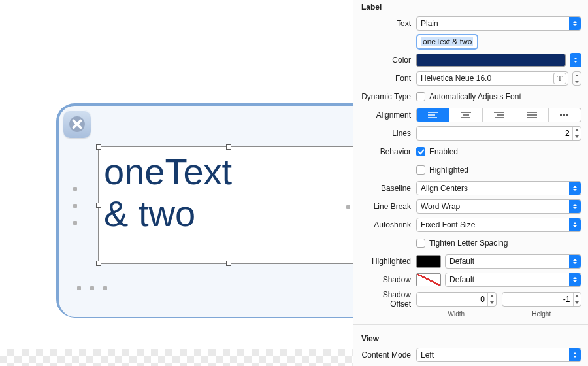  What do you see at coordinates (499, 115) in the screenshot?
I see `align-right-button` at bounding box center [499, 115].